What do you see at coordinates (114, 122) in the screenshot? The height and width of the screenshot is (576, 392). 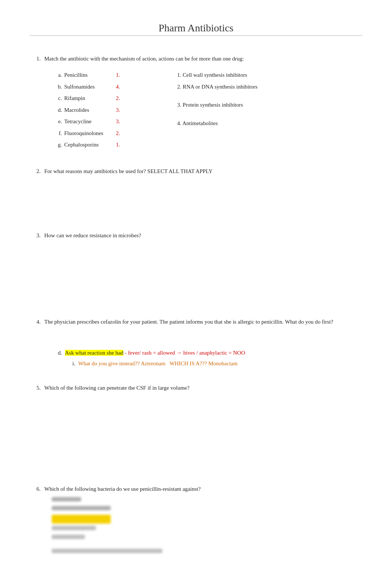 I see `matching-item-e: e. Tetracycline 3.` at bounding box center [114, 122].